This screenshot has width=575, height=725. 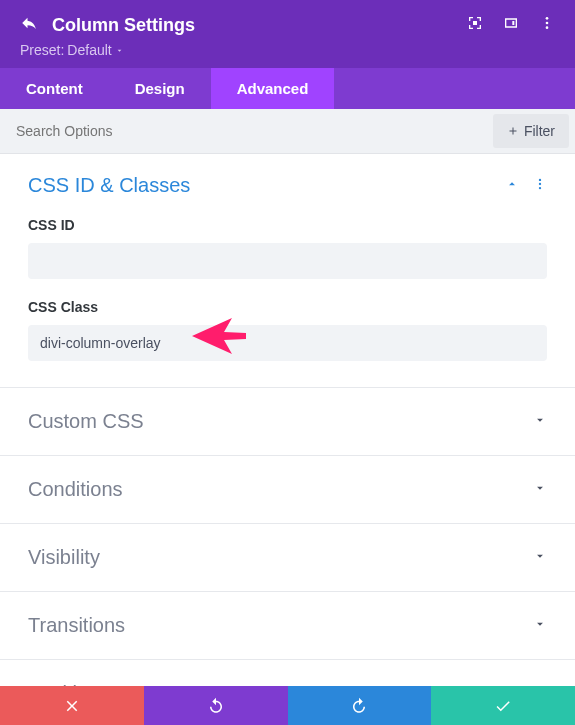 I want to click on chevron-up-icon, so click(x=512, y=186).